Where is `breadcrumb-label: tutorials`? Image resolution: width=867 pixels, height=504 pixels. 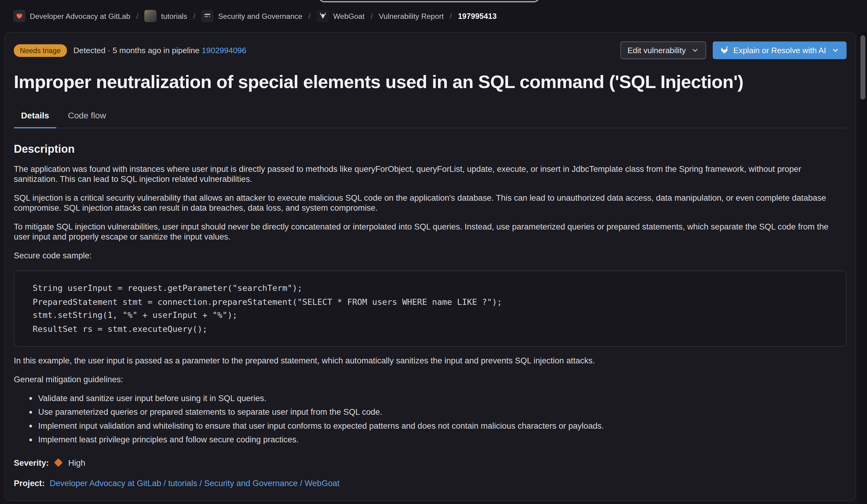 breadcrumb-label: tutorials is located at coordinates (174, 16).